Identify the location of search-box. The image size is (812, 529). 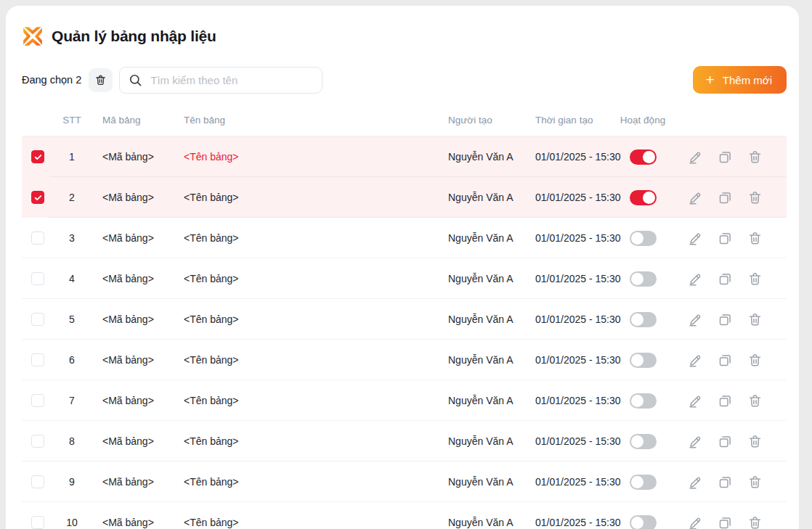
(221, 80).